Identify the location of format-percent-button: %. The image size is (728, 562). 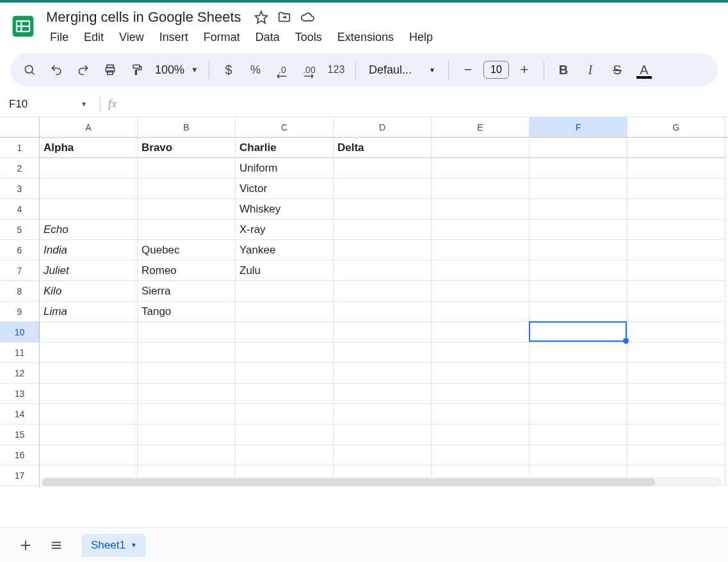
(255, 70).